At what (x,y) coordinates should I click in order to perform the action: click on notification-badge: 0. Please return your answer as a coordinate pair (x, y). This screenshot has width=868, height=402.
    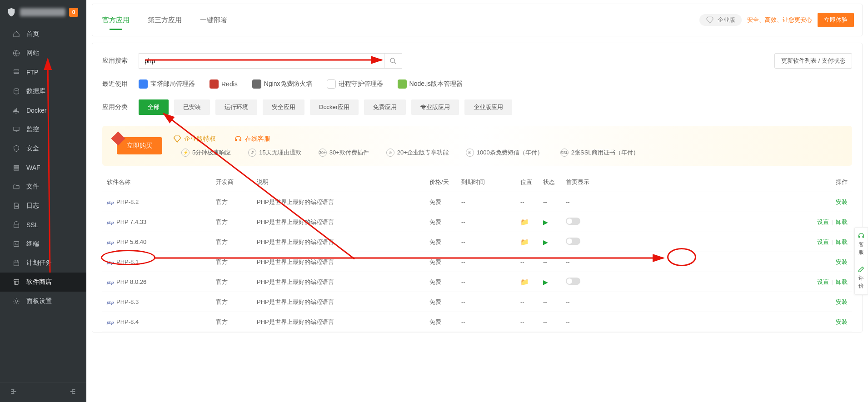
    Looking at the image, I should click on (74, 12).